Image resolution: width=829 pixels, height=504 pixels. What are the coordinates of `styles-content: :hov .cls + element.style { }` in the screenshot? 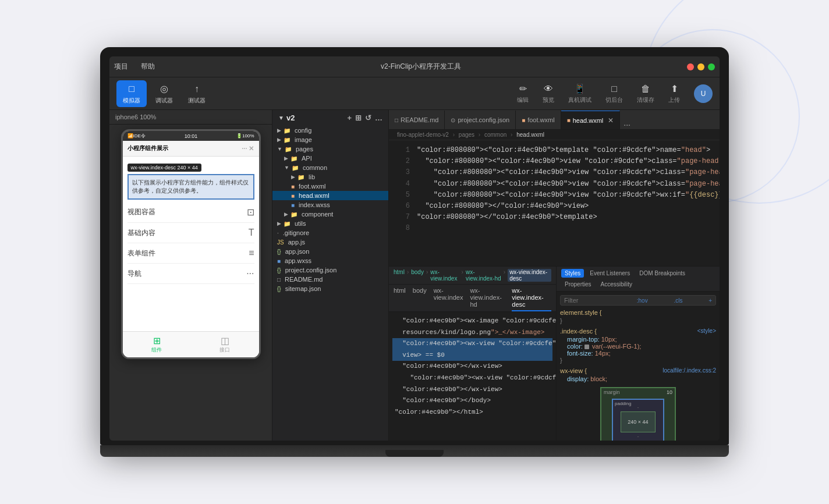 It's located at (638, 366).